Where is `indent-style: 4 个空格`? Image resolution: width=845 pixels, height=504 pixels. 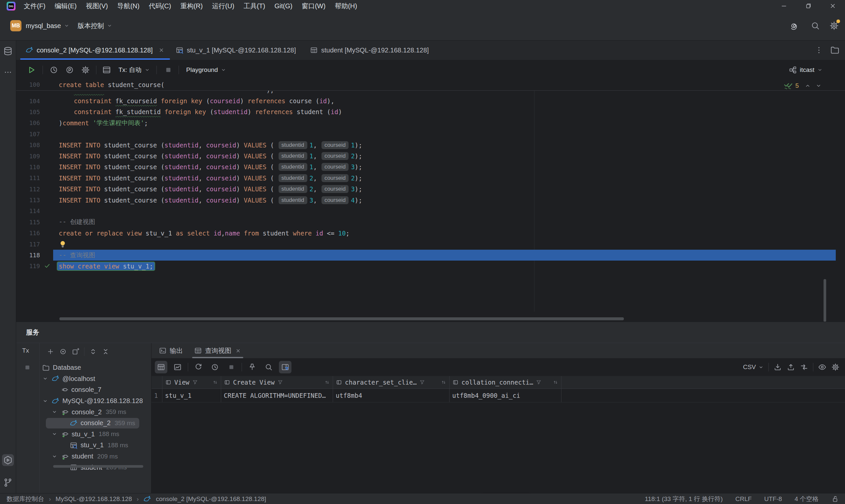
indent-style: 4 个空格 is located at coordinates (807, 499).